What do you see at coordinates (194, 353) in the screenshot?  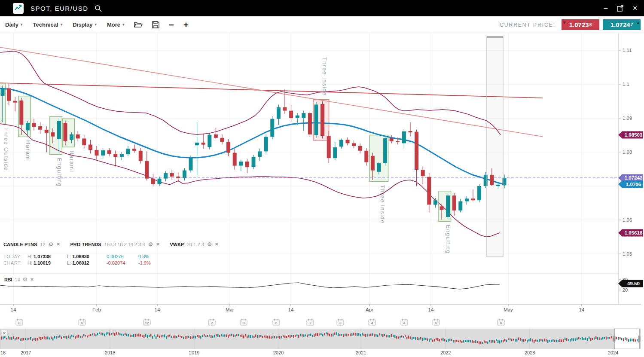 I see `navigator-year-label: 2019` at bounding box center [194, 353].